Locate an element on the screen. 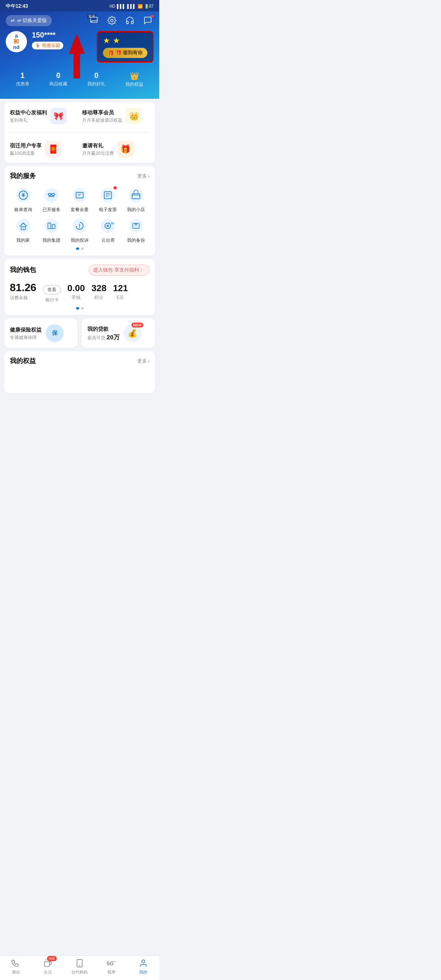  wallet-section: 我的钱包 进入钱包·享支付福利 〉 81.26 话费余额 查看 银行卡 0.00… is located at coordinates (80, 287).